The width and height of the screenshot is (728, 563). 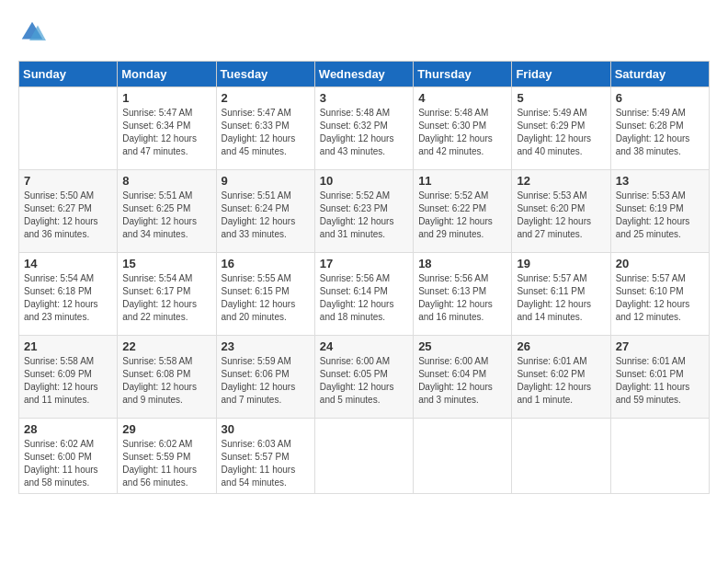 What do you see at coordinates (266, 298) in the screenshot?
I see `day-info: Sunrise: 5:55 AMSunset: 6:15 PMDaylight:…` at bounding box center [266, 298].